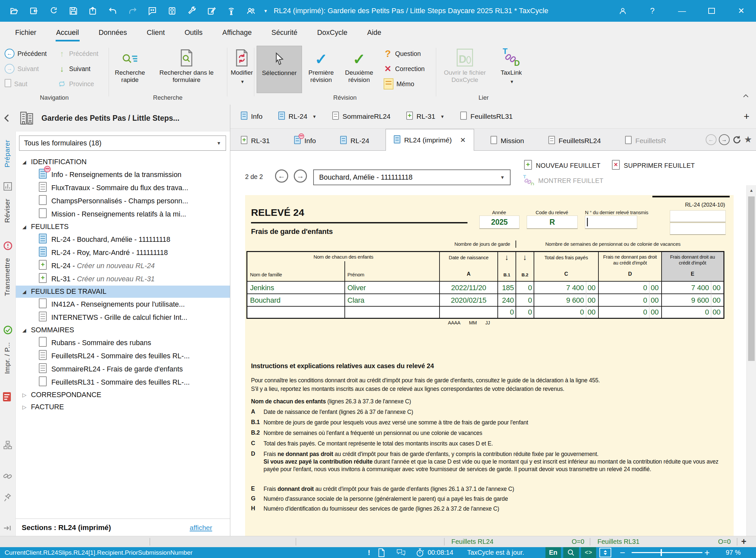 The height and width of the screenshot is (558, 756). I want to click on transmit-icon, so click(8, 330).